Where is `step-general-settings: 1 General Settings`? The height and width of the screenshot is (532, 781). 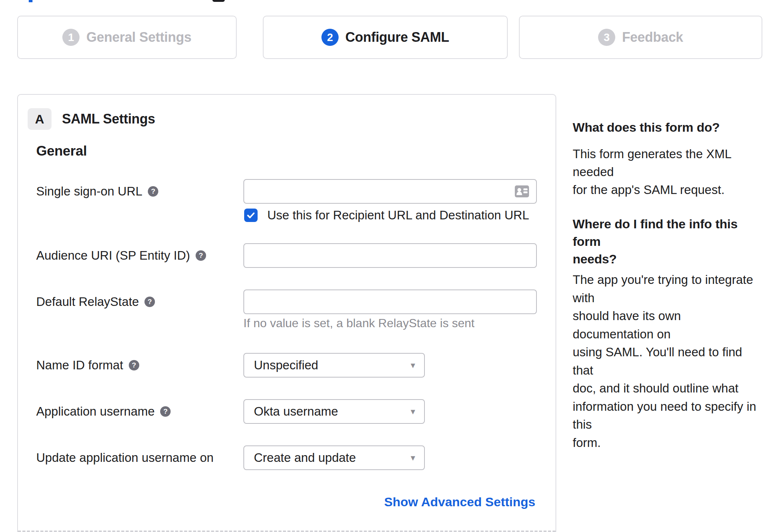 step-general-settings: 1 General Settings is located at coordinates (127, 37).